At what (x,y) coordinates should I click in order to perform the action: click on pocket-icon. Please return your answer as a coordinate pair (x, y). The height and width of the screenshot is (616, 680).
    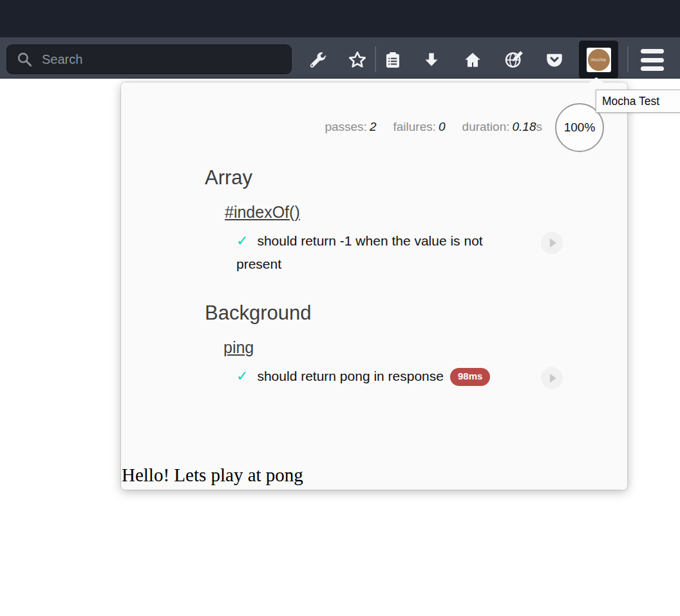
    Looking at the image, I should click on (554, 60).